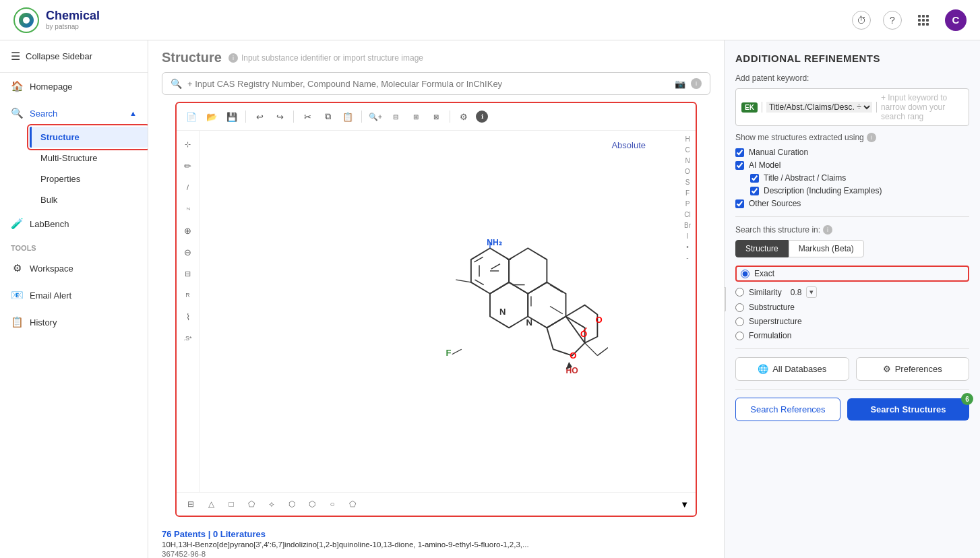 The height and width of the screenshot is (558, 980). Describe the element at coordinates (811, 292) in the screenshot. I see `similarity-dropdown: ▾` at that location.